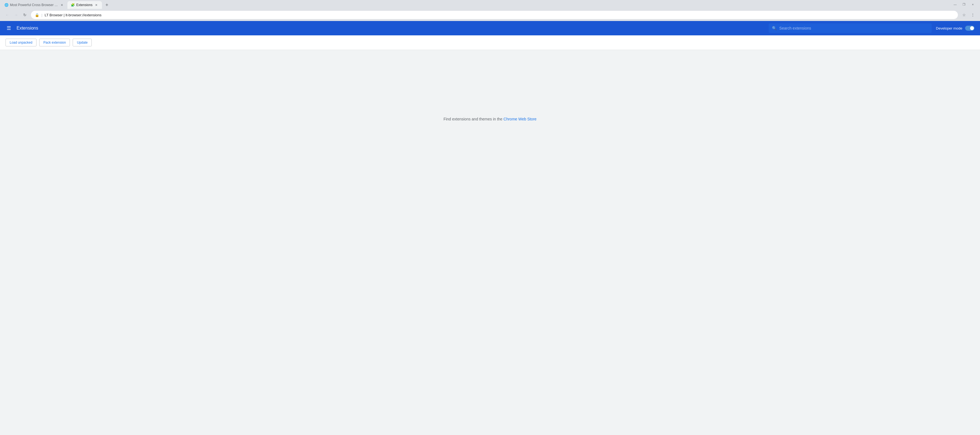 The image size is (980, 435). Describe the element at coordinates (62, 5) in the screenshot. I see `tab-1-close: ×` at that location.